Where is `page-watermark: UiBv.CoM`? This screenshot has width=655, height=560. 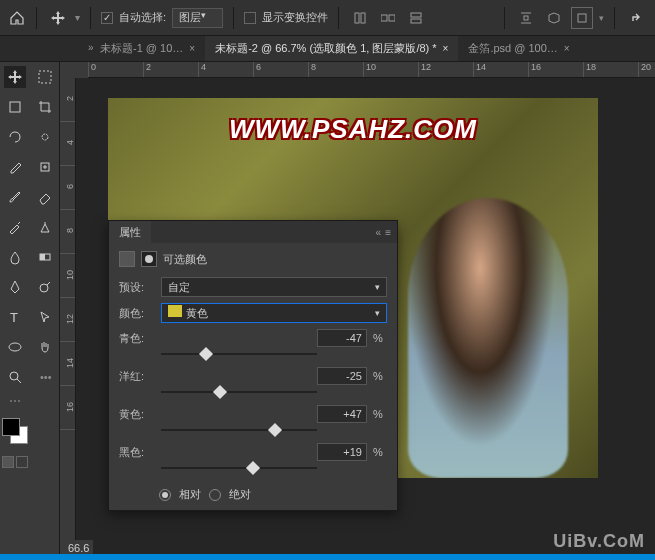 page-watermark: UiBv.CoM is located at coordinates (599, 542).